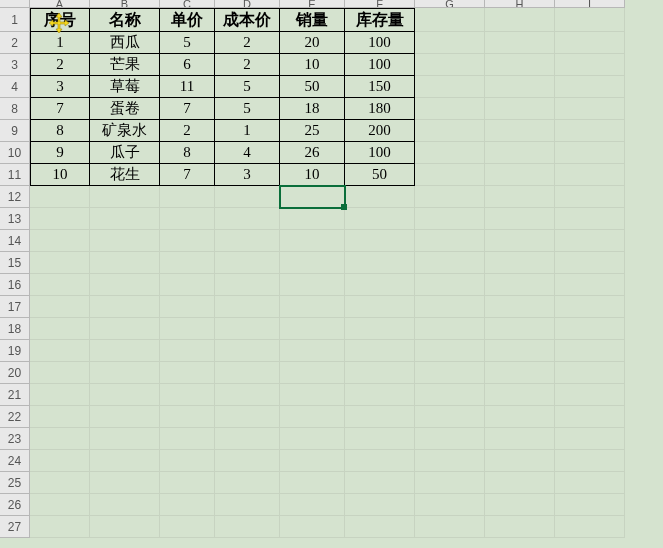  Describe the element at coordinates (450, 373) in the screenshot. I see `cell-G20` at that location.